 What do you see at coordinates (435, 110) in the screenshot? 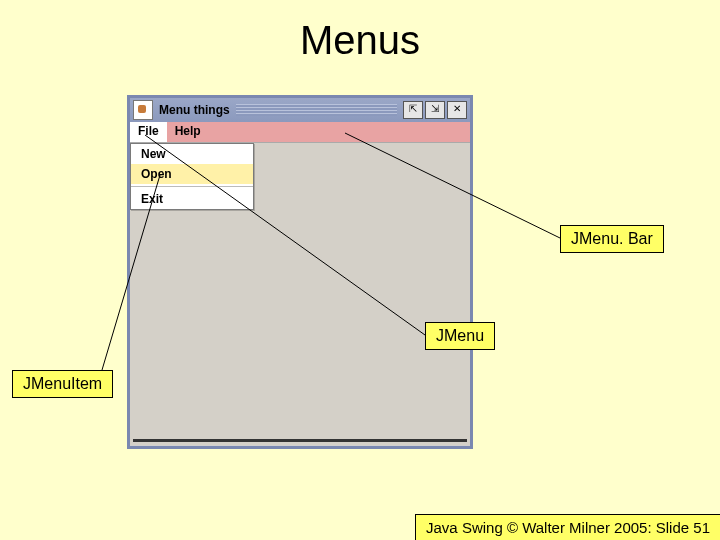
I see `maximize-button: ⇲` at bounding box center [435, 110].